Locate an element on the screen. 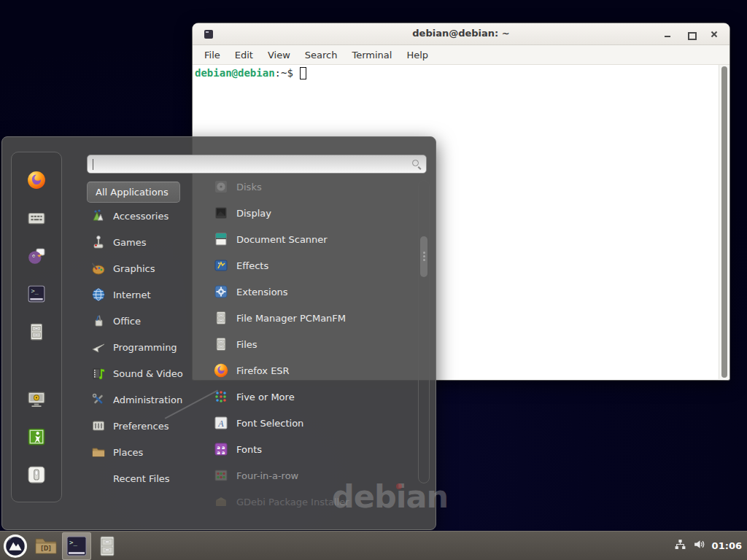  search-icon is located at coordinates (416, 163).